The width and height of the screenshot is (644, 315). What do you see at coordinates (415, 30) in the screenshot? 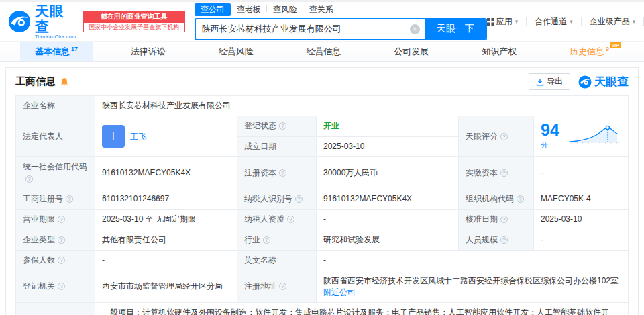
I see `clear-search-icon` at bounding box center [415, 30].